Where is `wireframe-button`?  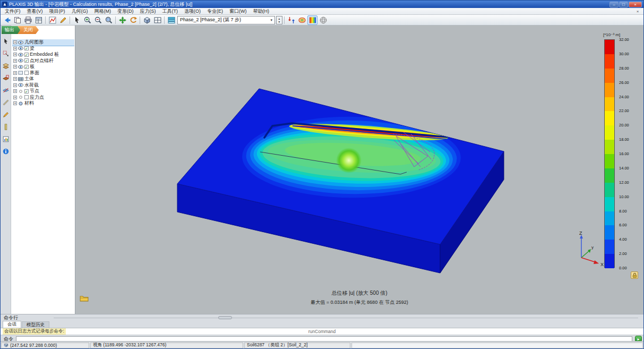 wireframe-button is located at coordinates (323, 20).